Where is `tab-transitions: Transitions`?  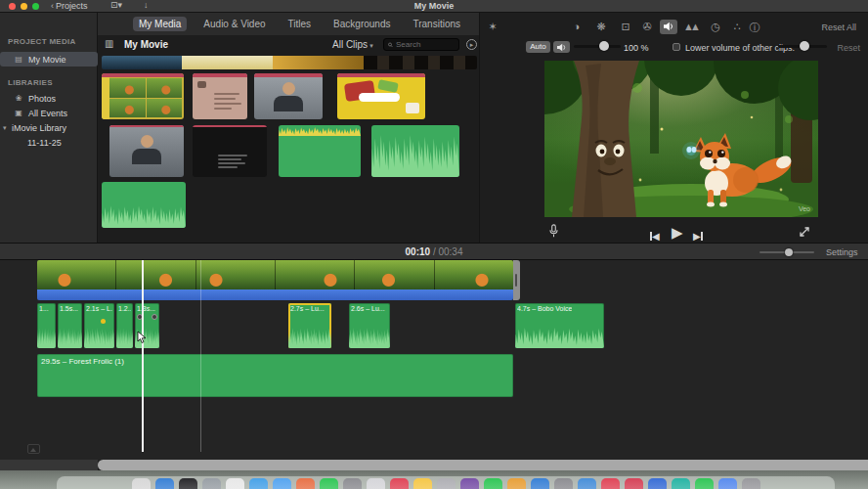
tab-transitions: Transitions is located at coordinates (436, 23).